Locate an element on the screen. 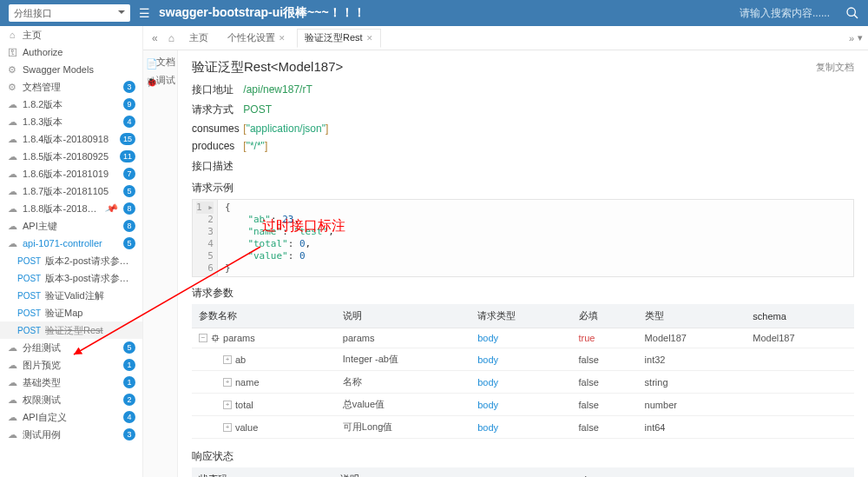  group-select: 分组接口 is located at coordinates (69, 13).